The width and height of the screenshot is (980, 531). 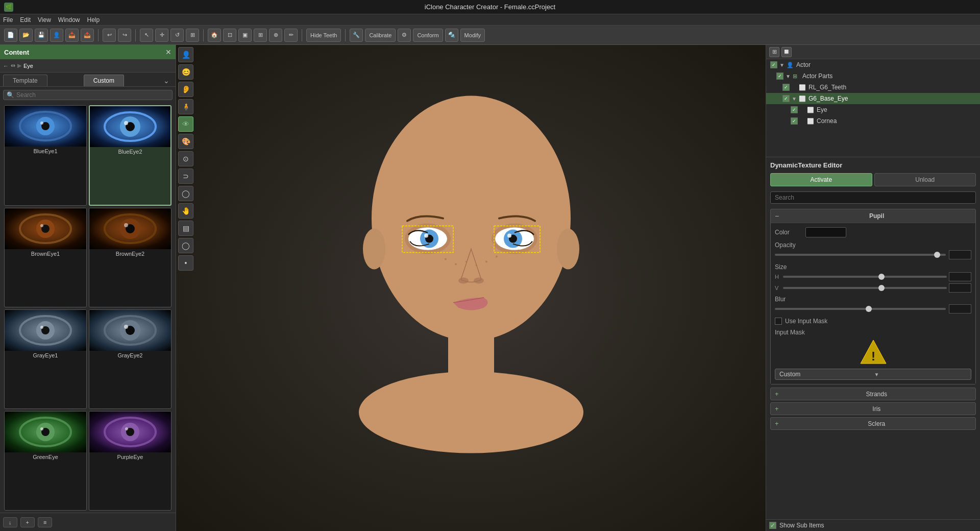 What do you see at coordinates (380, 35) in the screenshot?
I see `calibrate-button: Calibrate` at bounding box center [380, 35].